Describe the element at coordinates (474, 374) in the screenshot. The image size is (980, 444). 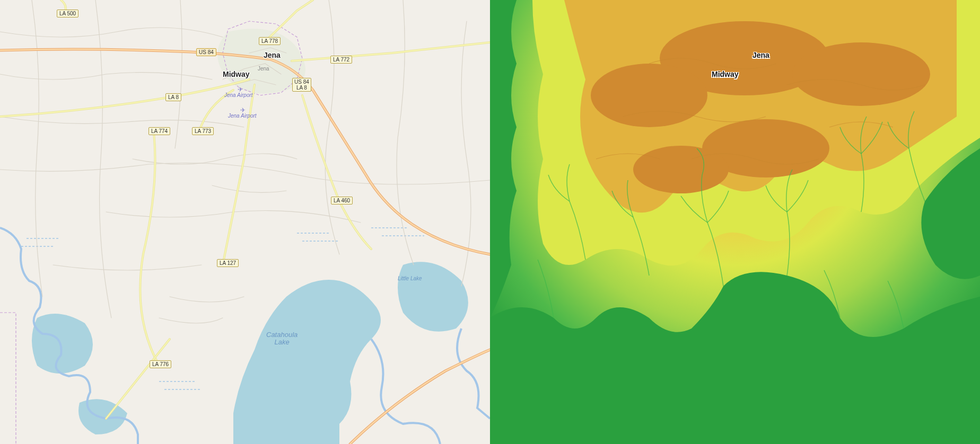
I see `river-e2` at that location.